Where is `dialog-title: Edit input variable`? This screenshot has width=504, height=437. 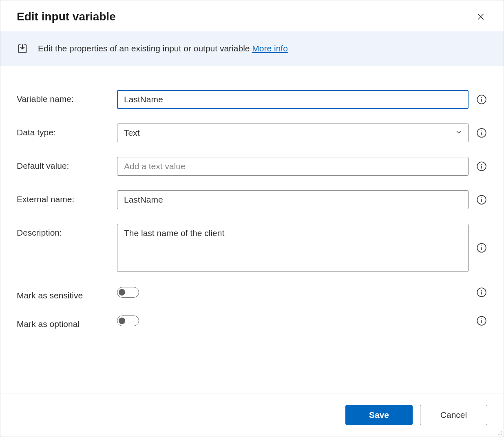 dialog-title: Edit input variable is located at coordinates (66, 17).